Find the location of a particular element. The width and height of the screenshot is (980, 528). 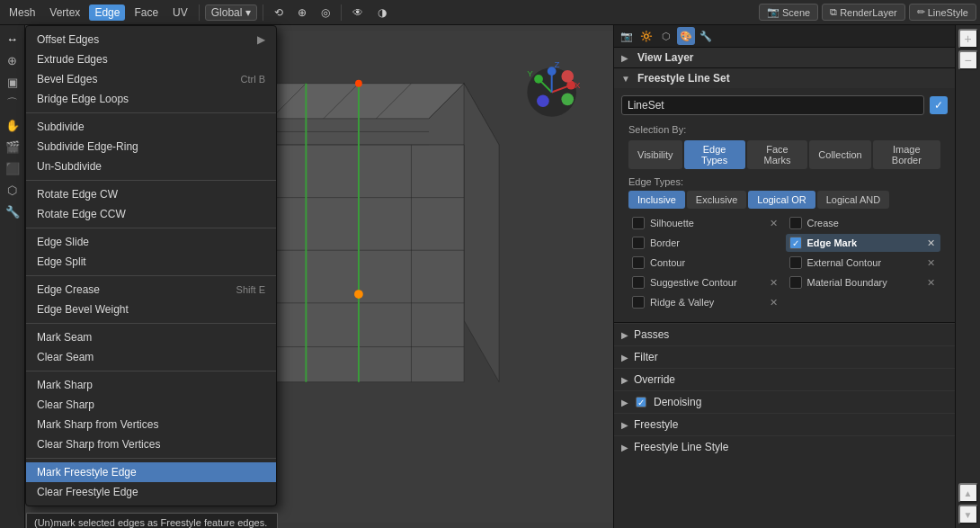

denoising-checkbox is located at coordinates (641, 402).